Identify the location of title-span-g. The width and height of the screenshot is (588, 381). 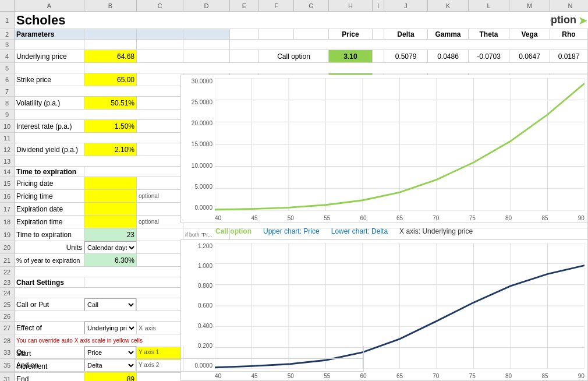
(311, 20).